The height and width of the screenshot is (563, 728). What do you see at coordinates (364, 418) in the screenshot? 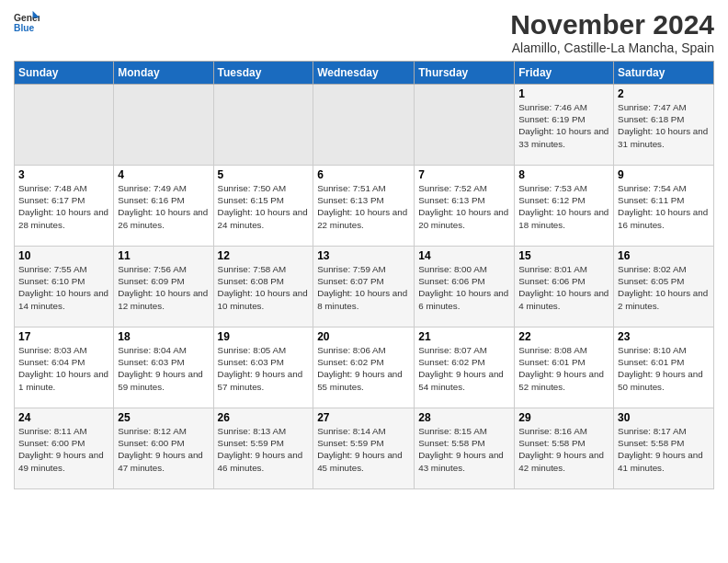
I see `day-number: 27` at bounding box center [364, 418].